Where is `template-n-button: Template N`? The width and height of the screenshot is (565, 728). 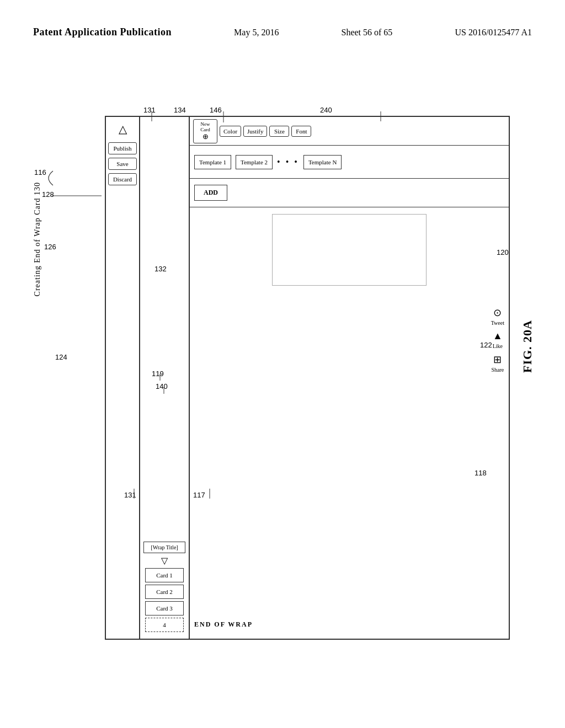
template-n-button: Template N is located at coordinates (322, 162).